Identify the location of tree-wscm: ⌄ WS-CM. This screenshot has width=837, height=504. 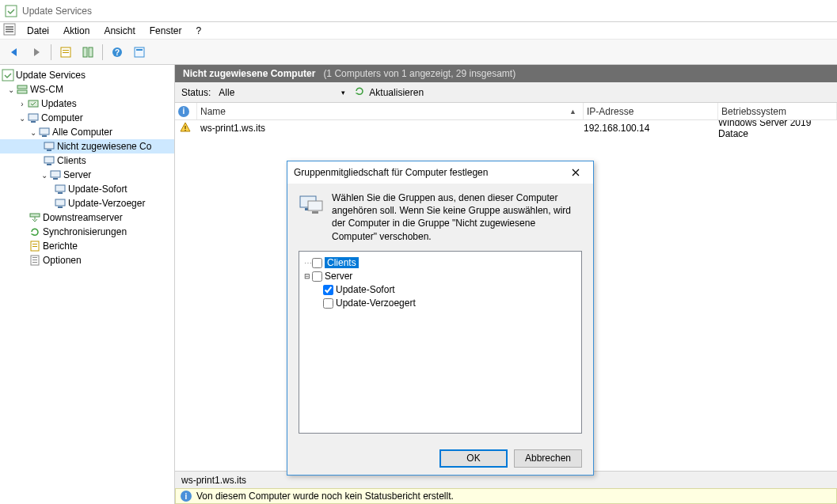
(87, 89).